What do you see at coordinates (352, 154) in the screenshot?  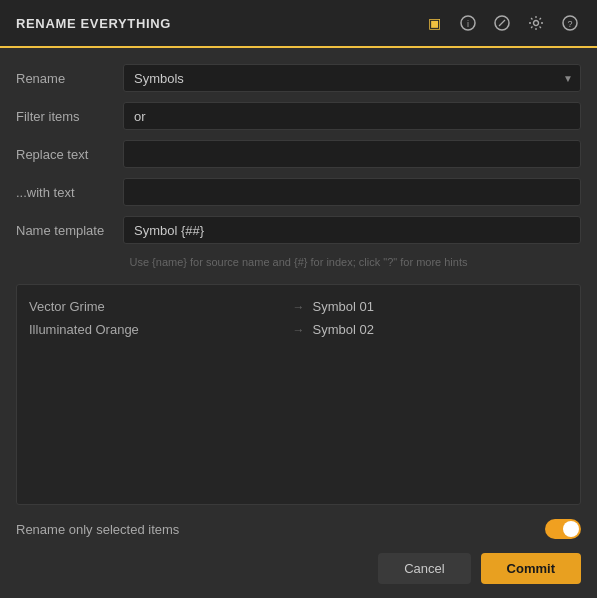 I see `replace-input` at bounding box center [352, 154].